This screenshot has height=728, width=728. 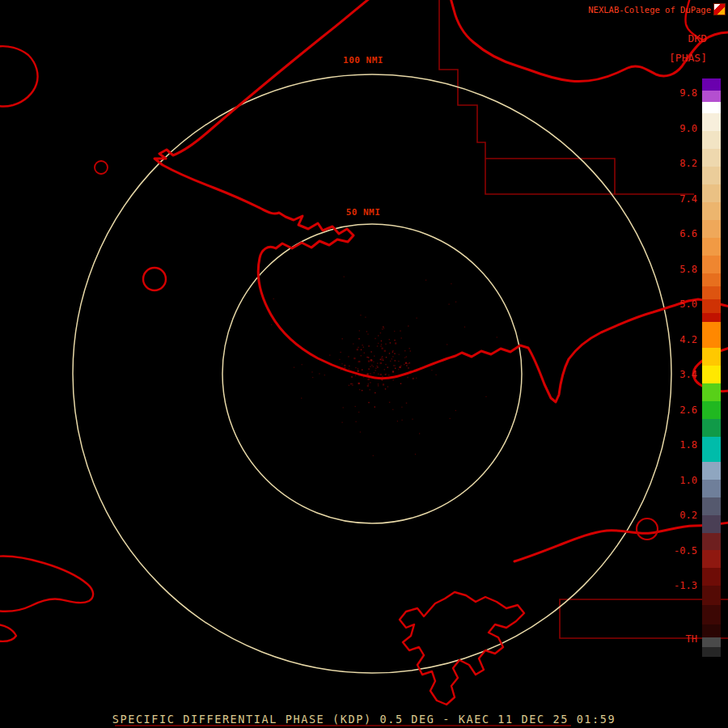 What do you see at coordinates (647, 529) in the screenshot?
I see `lake-circle-east` at bounding box center [647, 529].